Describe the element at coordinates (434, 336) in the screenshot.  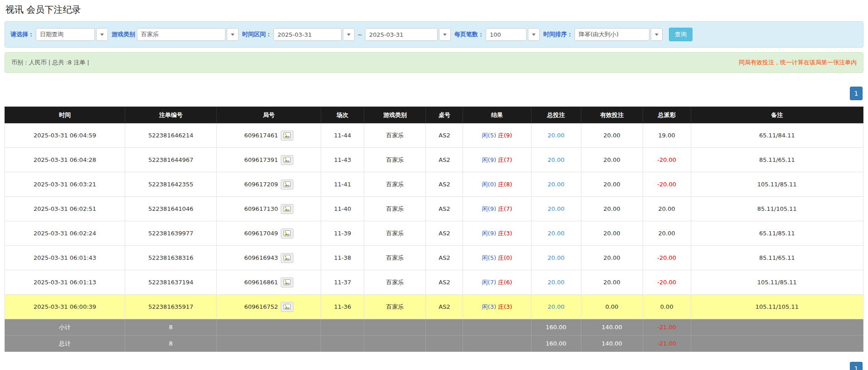
I see `table-footer: 小计 8 160.00 140.00 -21.00 总计 8 160.00 14…` at that location.